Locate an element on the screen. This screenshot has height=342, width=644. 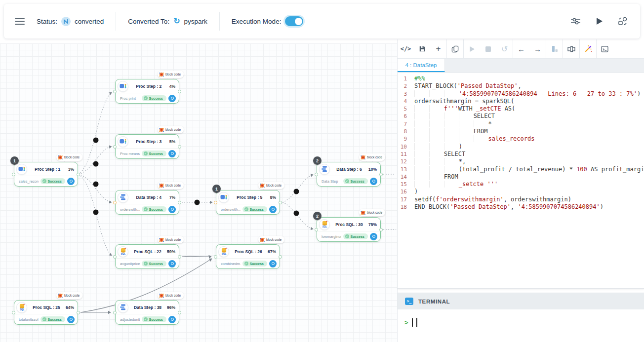
workflow-node-n2: block code Proc Step : 2 4% Proc print ✓… is located at coordinates (147, 91).